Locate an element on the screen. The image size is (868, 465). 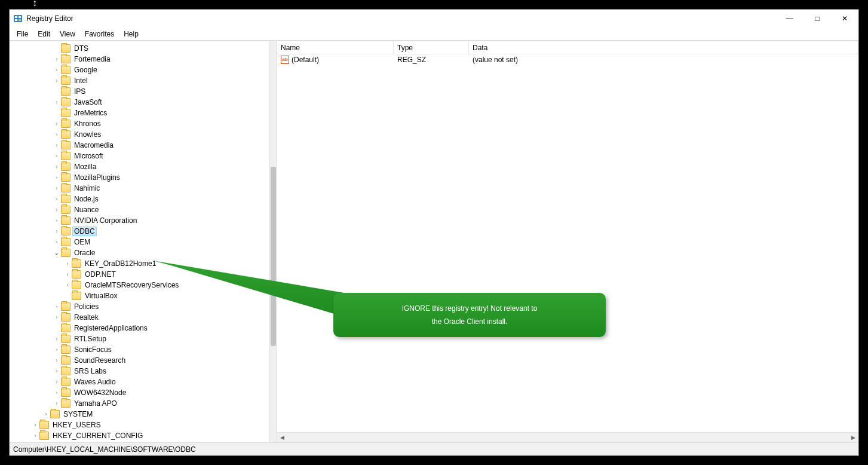
tree-node-oracle: ⌄Oracle is located at coordinates (140, 253).